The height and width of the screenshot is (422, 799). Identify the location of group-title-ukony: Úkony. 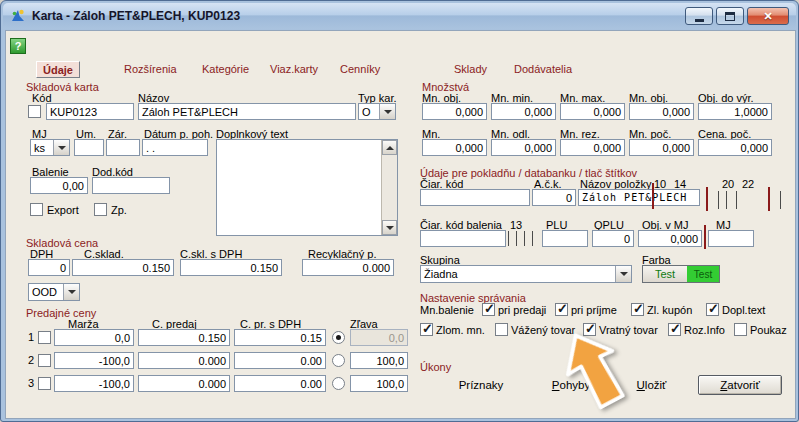
(436, 367).